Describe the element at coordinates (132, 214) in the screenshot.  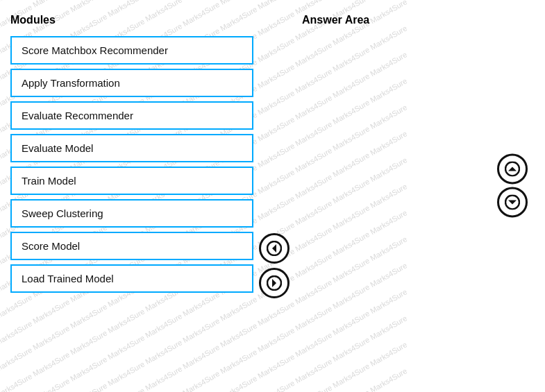
I see `module-item-sweep-clustering: Sweep Clustering` at that location.